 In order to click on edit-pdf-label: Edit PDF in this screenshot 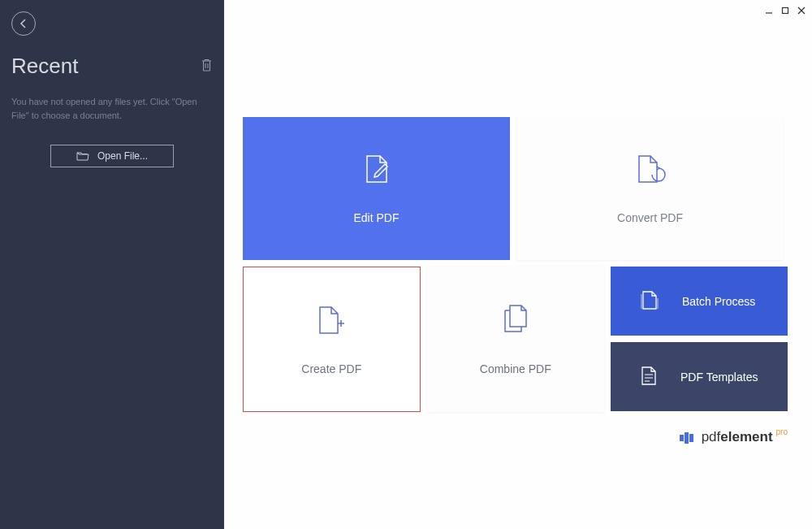, I will do `click(376, 218)`.